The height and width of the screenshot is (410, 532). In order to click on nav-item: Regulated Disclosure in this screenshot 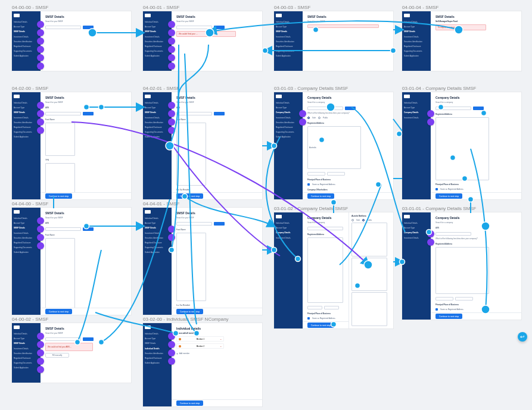, I will do `click(288, 127)`.